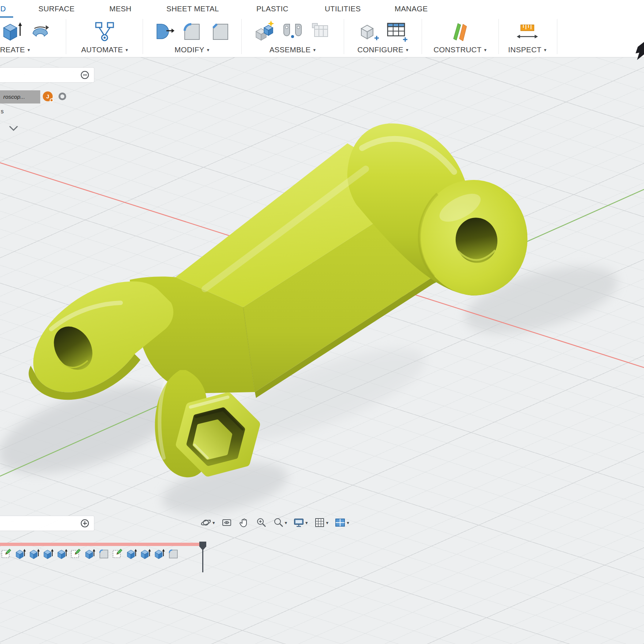  Describe the element at coordinates (85, 75) in the screenshot. I see `collapse-browser-button` at that location.